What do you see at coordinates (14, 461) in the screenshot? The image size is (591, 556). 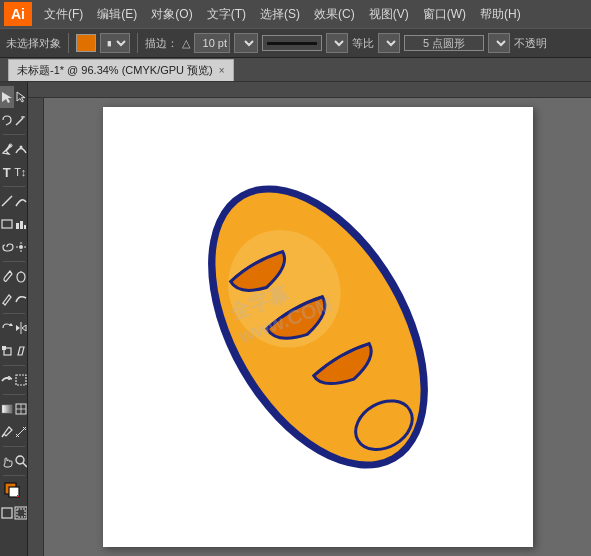 I see `tool-row-zoom` at bounding box center [14, 461].